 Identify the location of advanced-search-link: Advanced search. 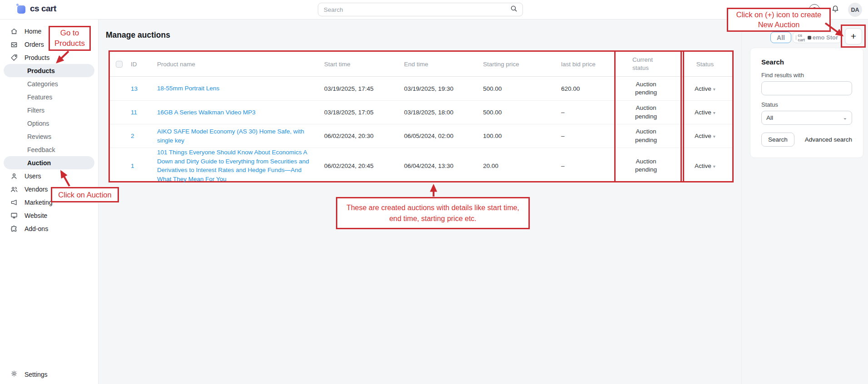
(829, 140).